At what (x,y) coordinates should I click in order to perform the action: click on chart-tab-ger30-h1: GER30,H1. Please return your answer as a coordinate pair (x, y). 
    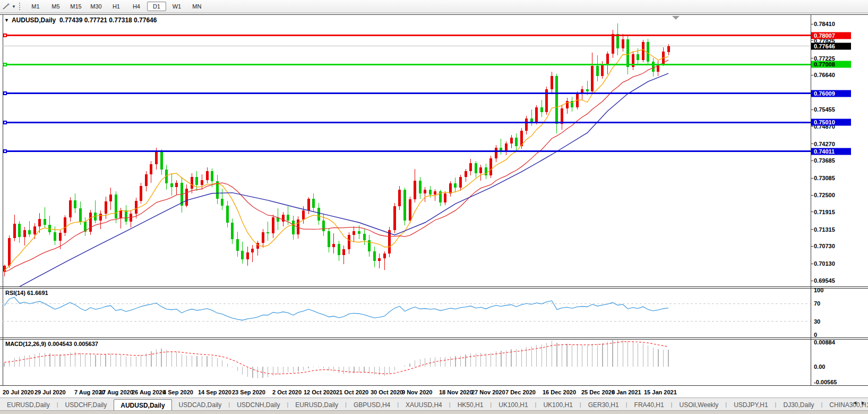
    Looking at the image, I should click on (604, 405).